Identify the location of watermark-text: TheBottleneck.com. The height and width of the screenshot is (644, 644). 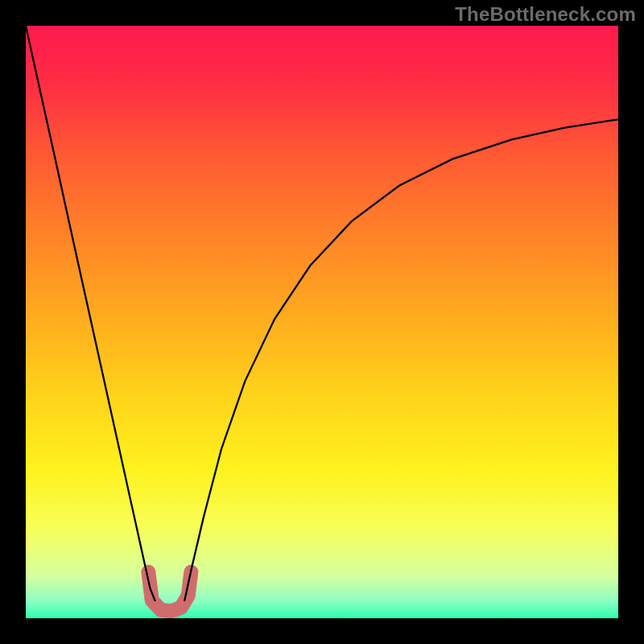
(546, 14).